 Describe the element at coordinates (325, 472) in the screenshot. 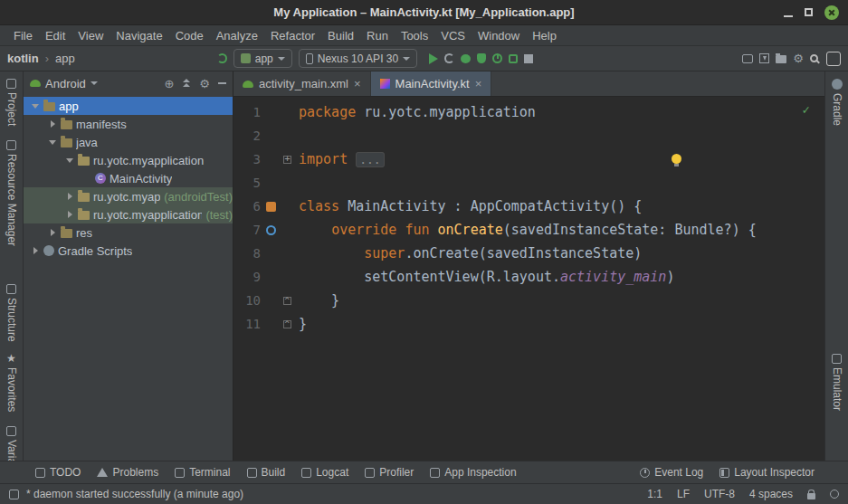

I see `tool-window-logcat: Logcat` at that location.